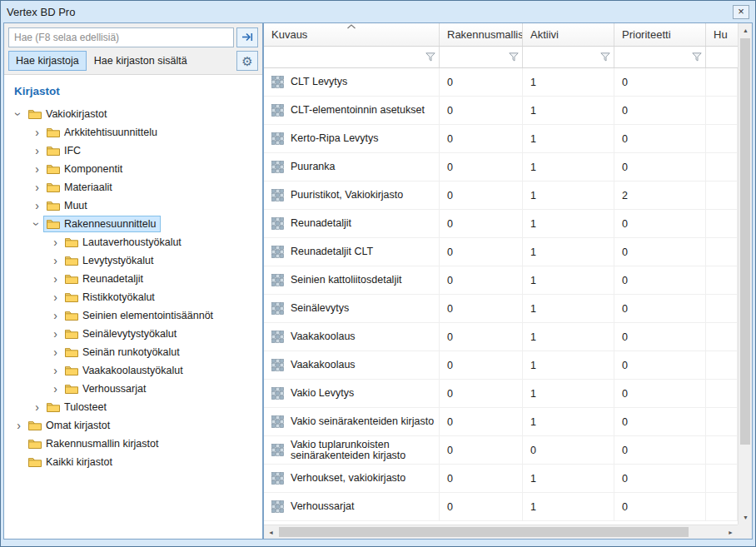  I want to click on tree-item-content: Rakennesuunnittelu, so click(102, 224).